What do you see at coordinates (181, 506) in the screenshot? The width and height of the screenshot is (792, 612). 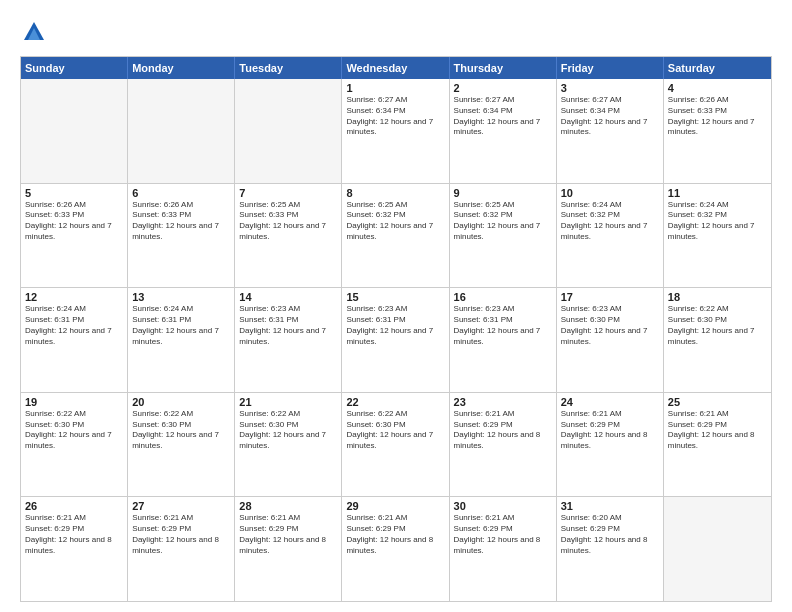 I see `day-number: 27` at bounding box center [181, 506].